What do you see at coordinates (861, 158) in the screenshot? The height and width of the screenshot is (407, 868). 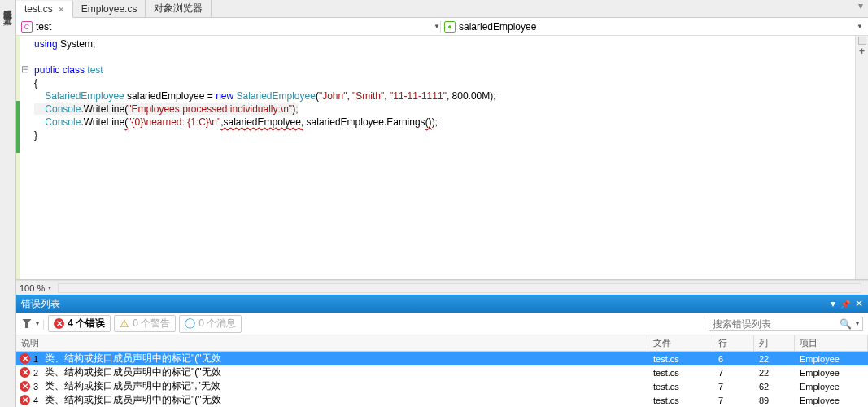 I see `vertical-scrollbar: +` at bounding box center [861, 158].